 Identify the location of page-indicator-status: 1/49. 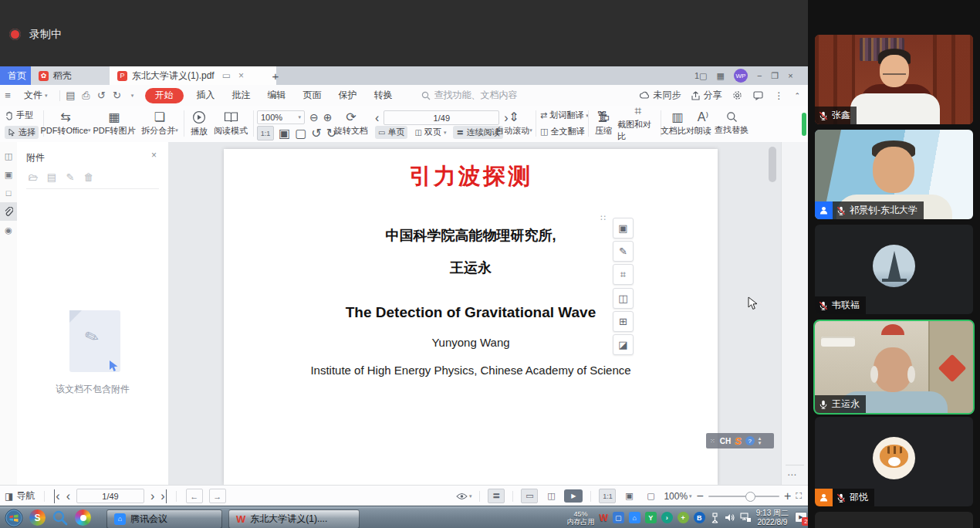
(110, 496).